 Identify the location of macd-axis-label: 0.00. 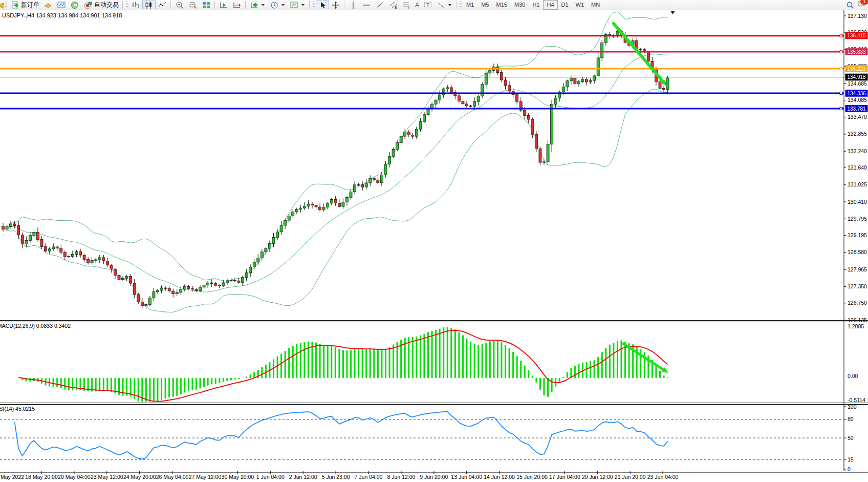
(853, 376).